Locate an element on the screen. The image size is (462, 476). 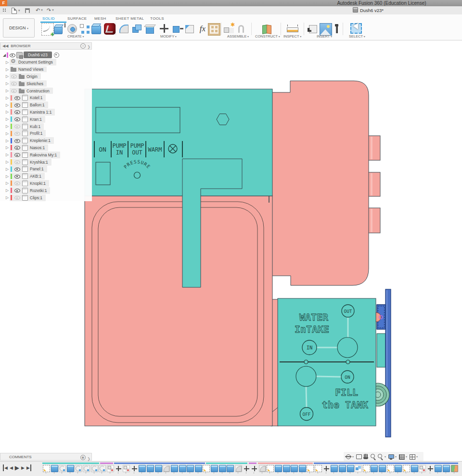
document-tab: Dush6 v23* is located at coordinates (368, 11).